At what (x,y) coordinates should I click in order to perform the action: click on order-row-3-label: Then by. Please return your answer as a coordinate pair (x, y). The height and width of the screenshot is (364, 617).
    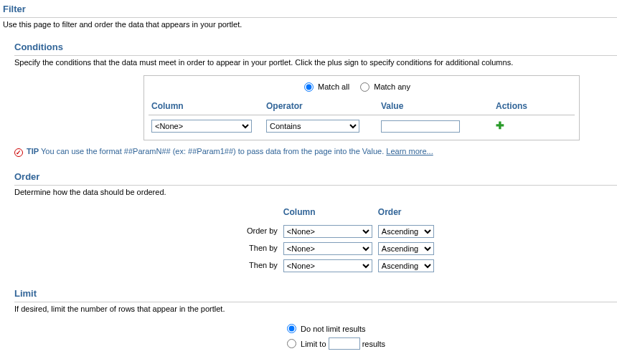
    Looking at the image, I should click on (263, 266).